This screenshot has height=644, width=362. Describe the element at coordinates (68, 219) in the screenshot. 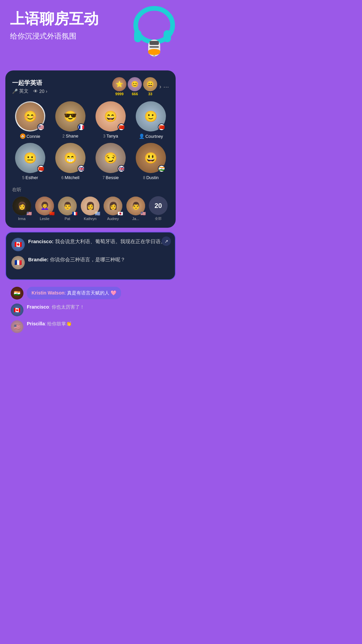

I see `listener-name: Pat` at that location.